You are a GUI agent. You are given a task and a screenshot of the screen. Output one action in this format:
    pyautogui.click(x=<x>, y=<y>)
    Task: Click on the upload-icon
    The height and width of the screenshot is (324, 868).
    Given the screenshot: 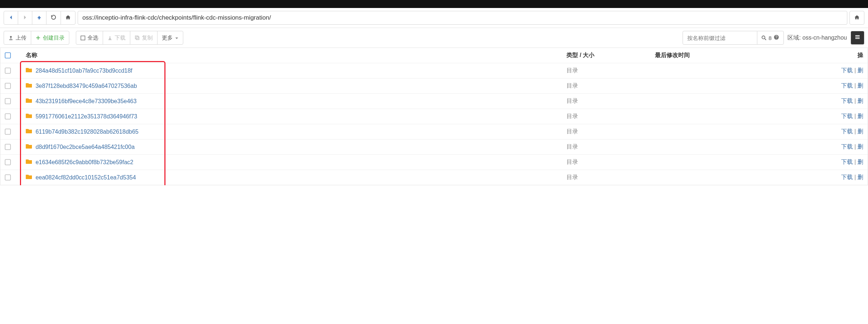 What is the action you would take?
    pyautogui.click(x=11, y=38)
    